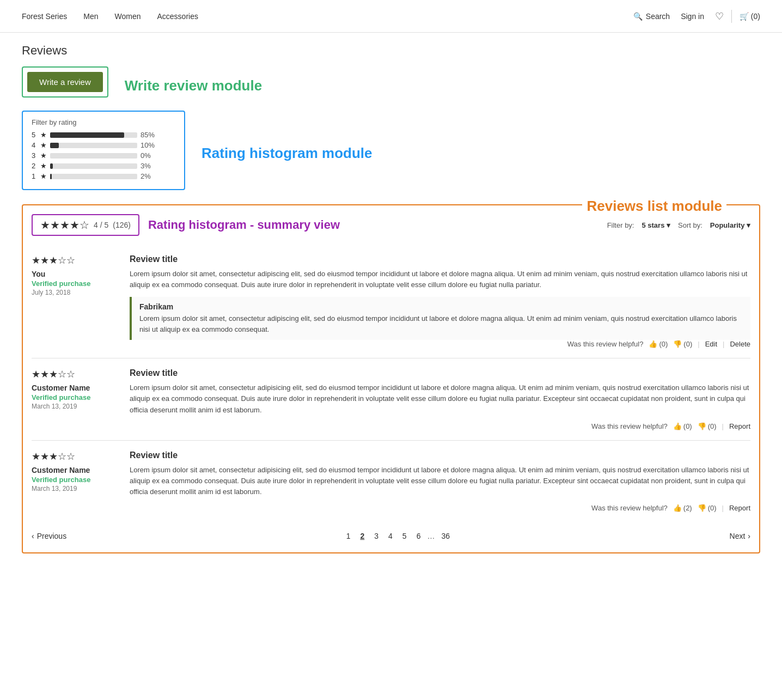 The width and height of the screenshot is (782, 700). What do you see at coordinates (697, 16) in the screenshot?
I see `nav-right: 🔍 Search Sign in ♡ 🛒 (0)` at bounding box center [697, 16].